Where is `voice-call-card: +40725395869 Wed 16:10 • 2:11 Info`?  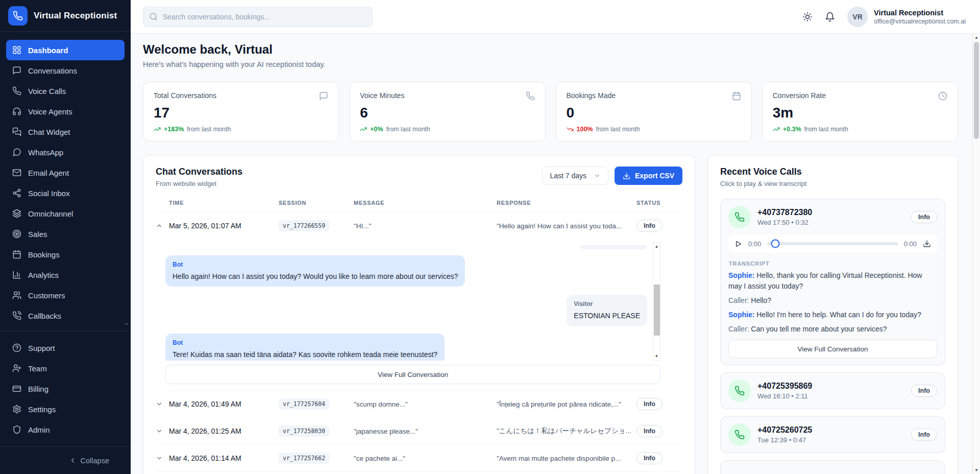
voice-call-card: +40725395869 Wed 16:10 • 2:11 Info is located at coordinates (833, 391).